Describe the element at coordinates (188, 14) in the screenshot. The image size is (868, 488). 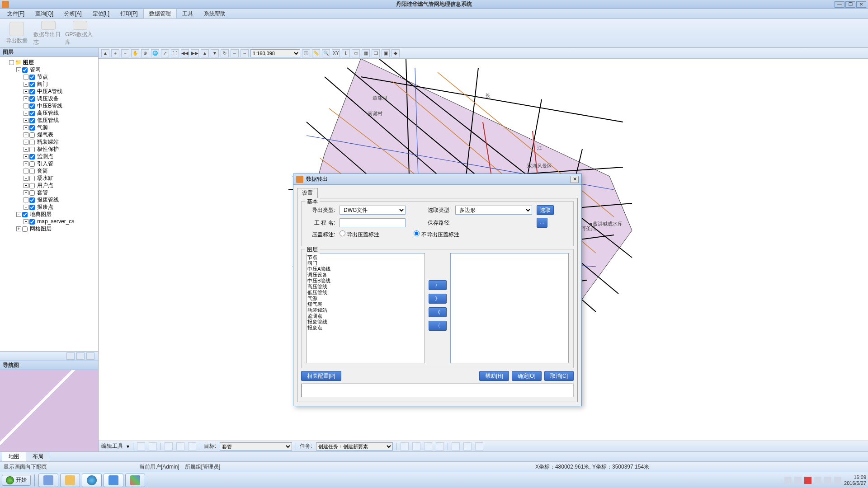
I see `menu-tools: 工具` at that location.